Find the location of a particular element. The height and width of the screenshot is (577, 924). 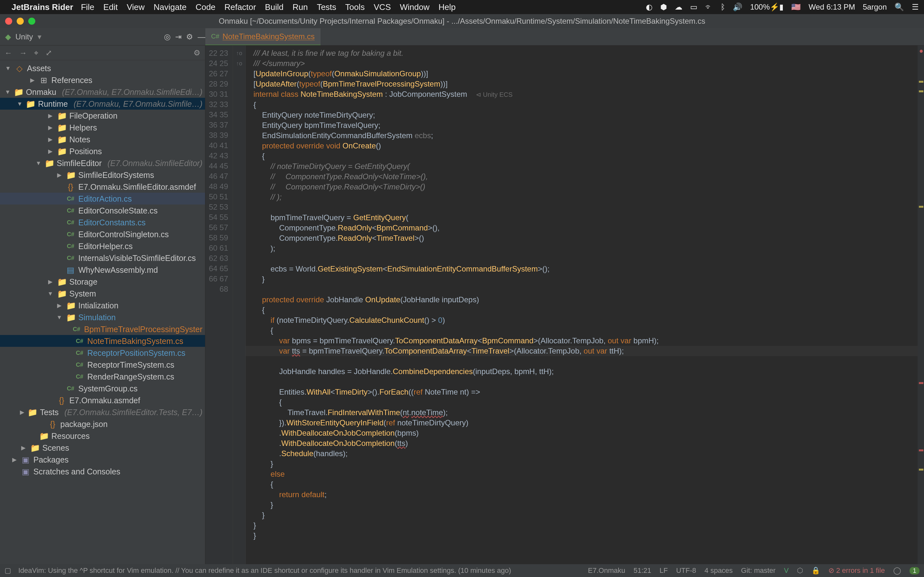

menu-tools: Tools is located at coordinates (355, 7).